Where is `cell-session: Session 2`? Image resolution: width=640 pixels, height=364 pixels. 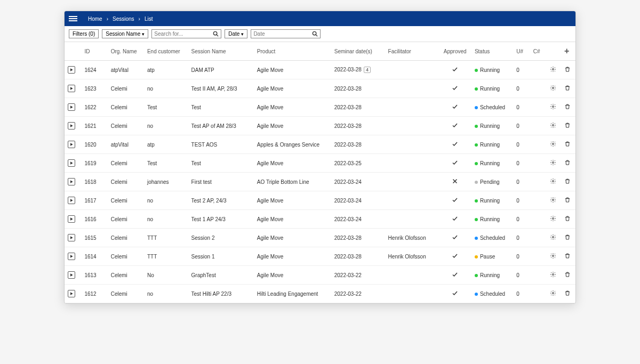
cell-session: Session 2 is located at coordinates (221, 238).